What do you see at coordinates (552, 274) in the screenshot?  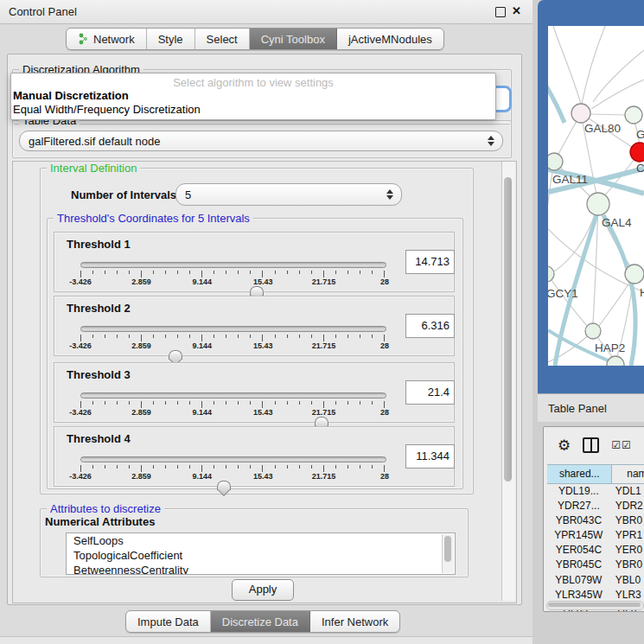 I see `node-gcy1` at bounding box center [552, 274].